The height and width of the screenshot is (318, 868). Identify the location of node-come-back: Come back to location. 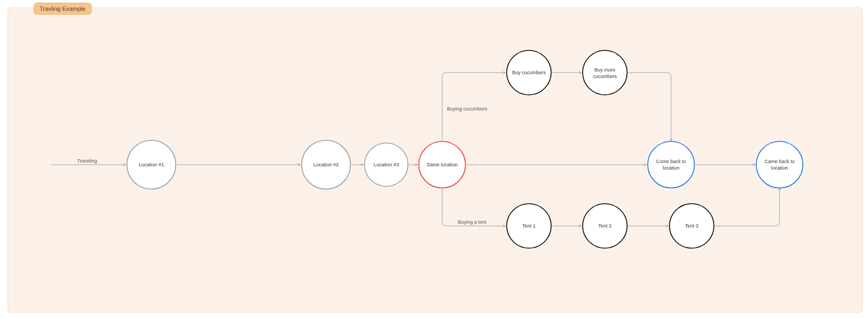
(671, 165).